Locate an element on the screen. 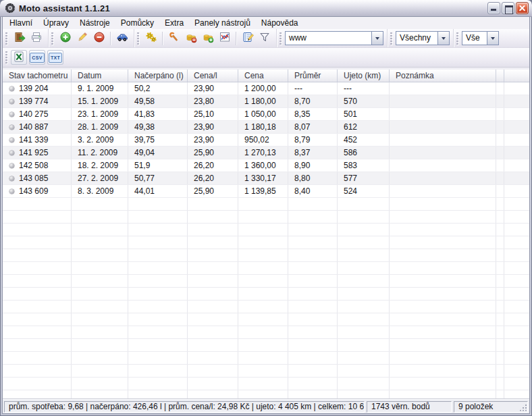 The width and height of the screenshot is (532, 416). scope-combobox-value: Všechny is located at coordinates (417, 38).